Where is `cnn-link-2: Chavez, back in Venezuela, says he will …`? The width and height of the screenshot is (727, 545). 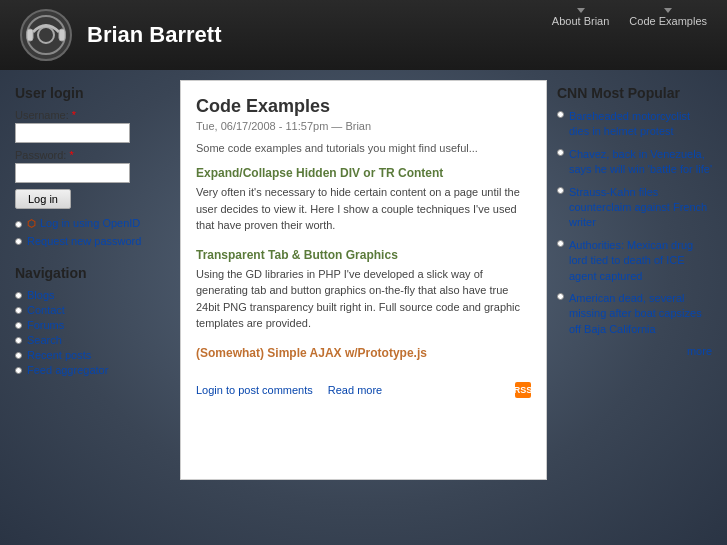 cnn-link-2: Chavez, back in Venezuela, says he will … is located at coordinates (640, 162).